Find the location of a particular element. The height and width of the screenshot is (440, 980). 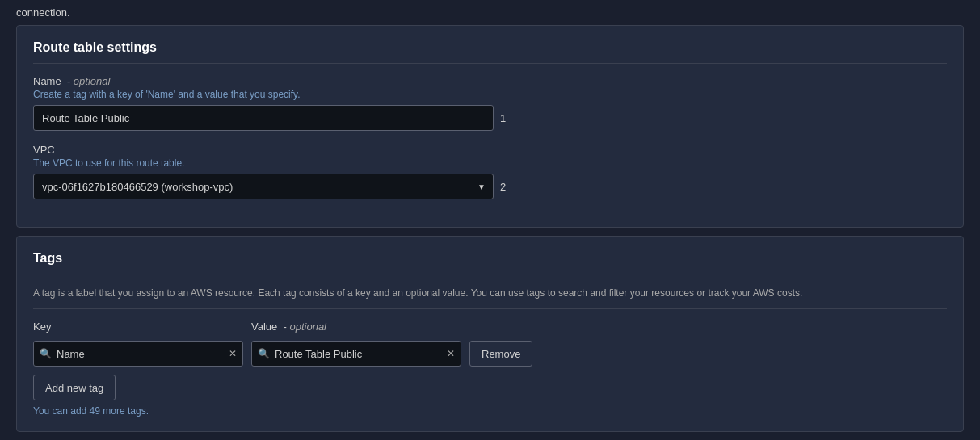

key-clear-icon: ✕ is located at coordinates (233, 354).